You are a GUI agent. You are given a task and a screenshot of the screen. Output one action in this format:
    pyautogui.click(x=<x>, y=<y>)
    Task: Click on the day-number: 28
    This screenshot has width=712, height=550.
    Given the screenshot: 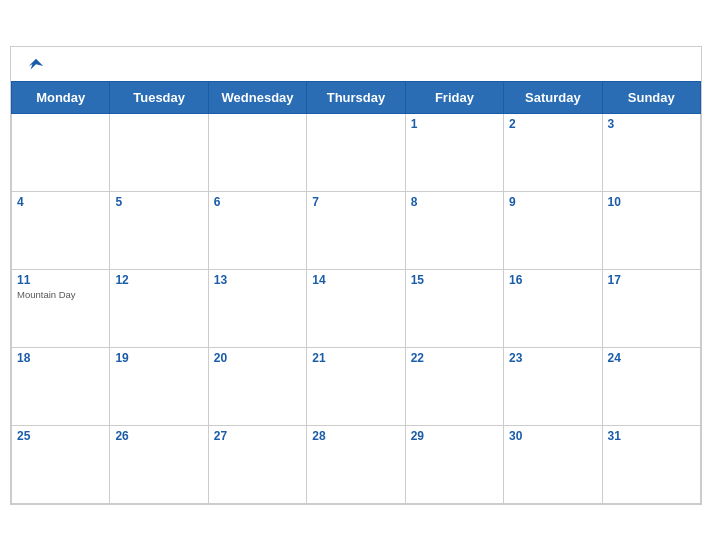 What is the action you would take?
    pyautogui.click(x=356, y=436)
    